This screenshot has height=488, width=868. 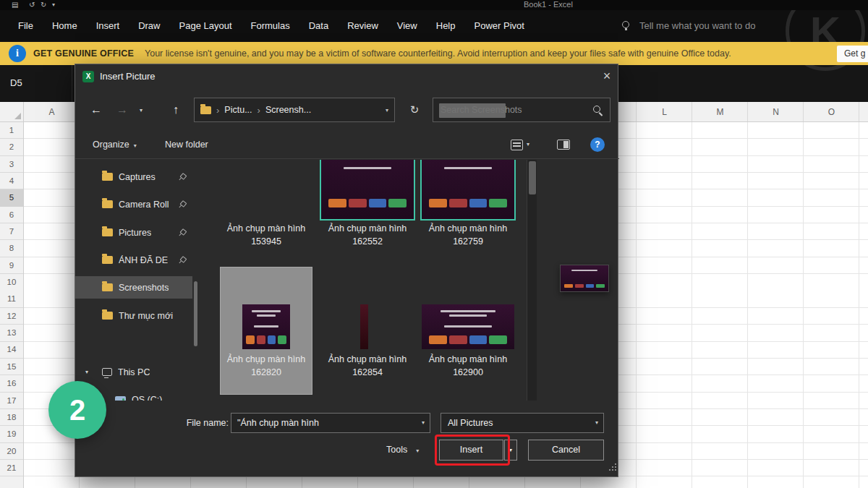 I want to click on file-item-162854: Ảnh chụp màn hình162854, so click(x=367, y=366).